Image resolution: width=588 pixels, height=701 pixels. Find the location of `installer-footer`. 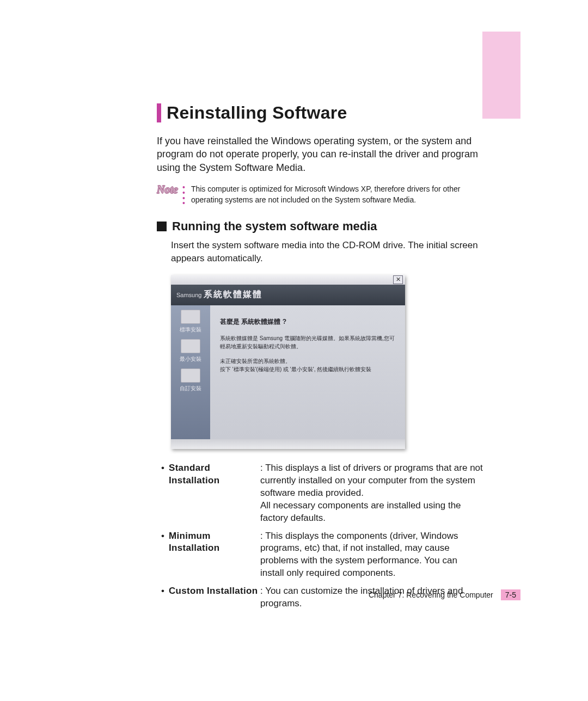

installer-footer is located at coordinates (288, 444).